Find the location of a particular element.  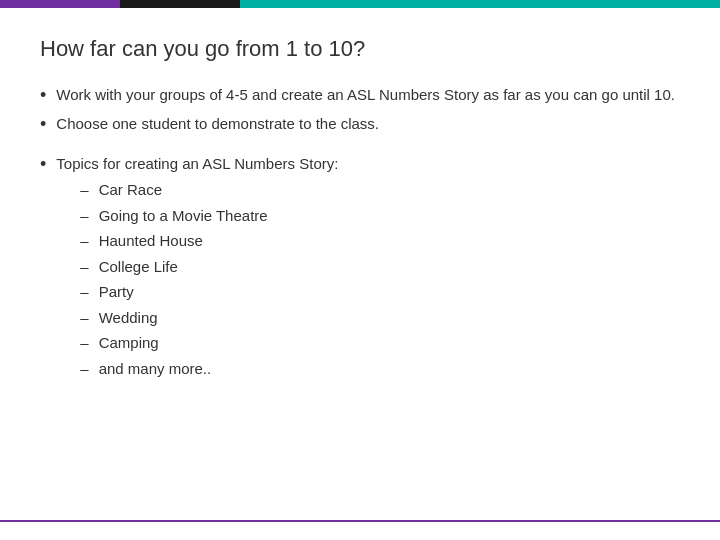

black-bar is located at coordinates (180, 4).